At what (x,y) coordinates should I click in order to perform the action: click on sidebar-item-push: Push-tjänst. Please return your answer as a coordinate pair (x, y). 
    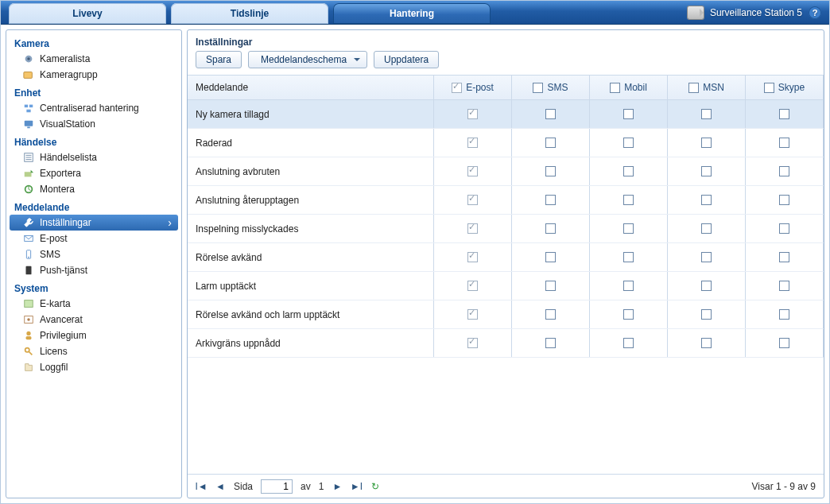
    Looking at the image, I should click on (94, 270).